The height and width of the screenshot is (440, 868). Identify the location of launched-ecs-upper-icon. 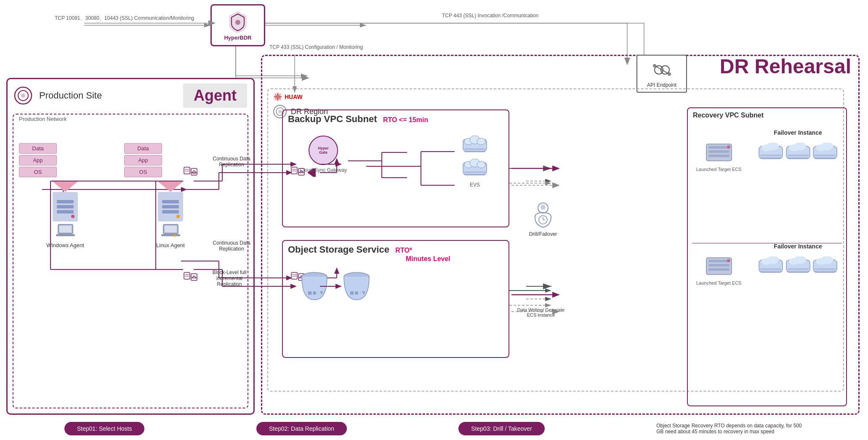
(719, 153).